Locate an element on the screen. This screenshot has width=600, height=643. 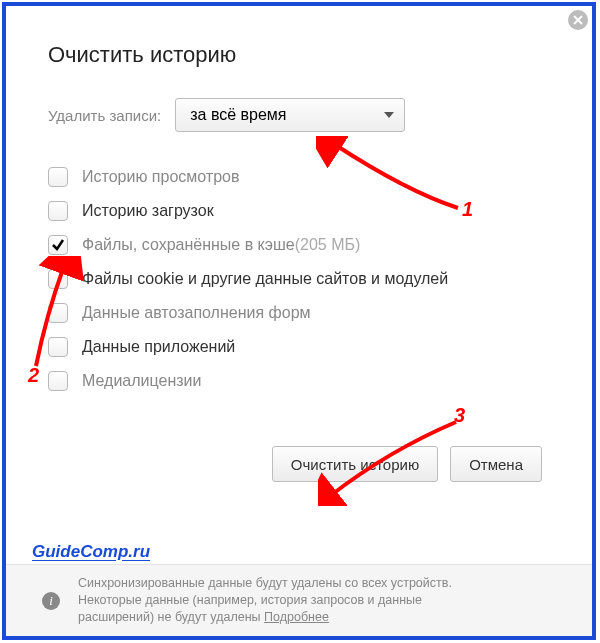
cancel-button-label: Отмена is located at coordinates (496, 464).